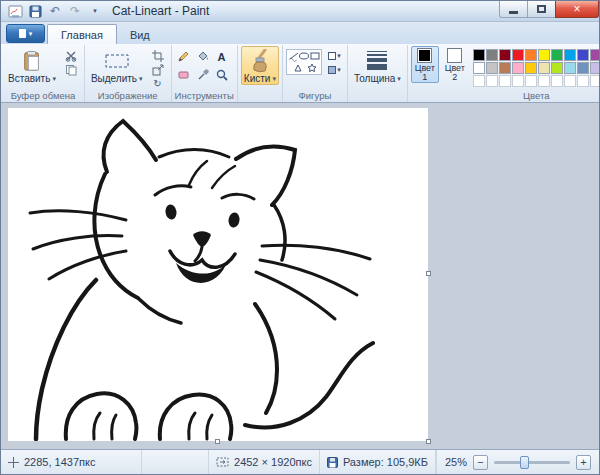 The image size is (600, 475). Describe the element at coordinates (55, 11) in the screenshot. I see `undo-icon: ↶` at that location.